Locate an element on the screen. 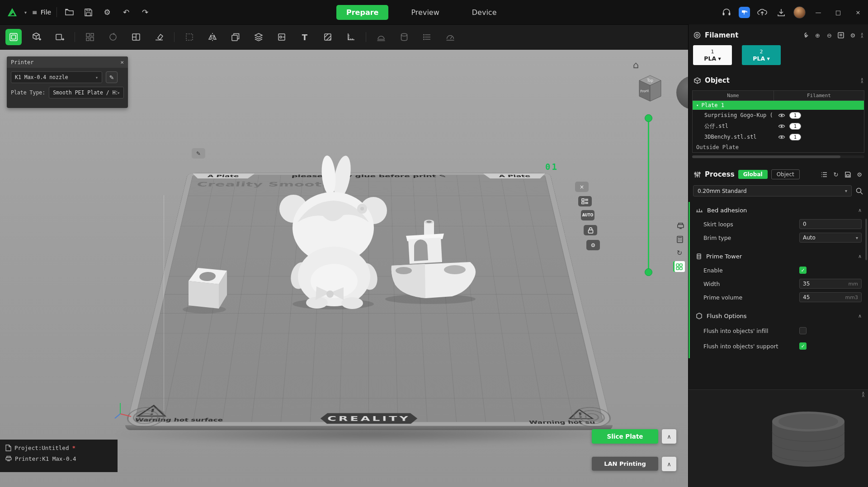  plate-layout-tool is located at coordinates (14, 37).